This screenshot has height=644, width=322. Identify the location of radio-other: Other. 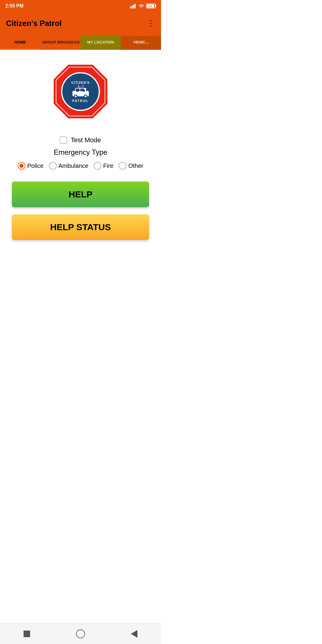
(131, 166).